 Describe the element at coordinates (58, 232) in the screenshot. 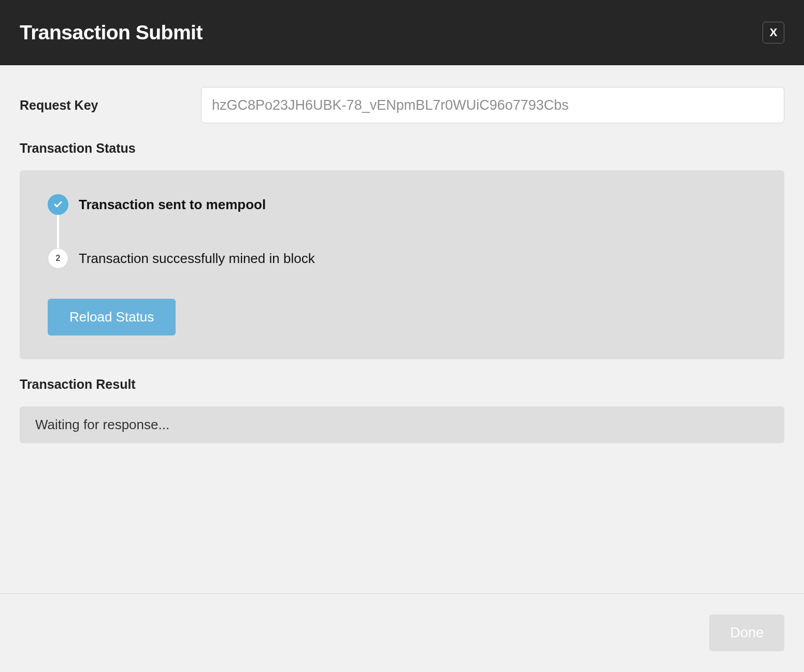

I see `step-connector` at that location.